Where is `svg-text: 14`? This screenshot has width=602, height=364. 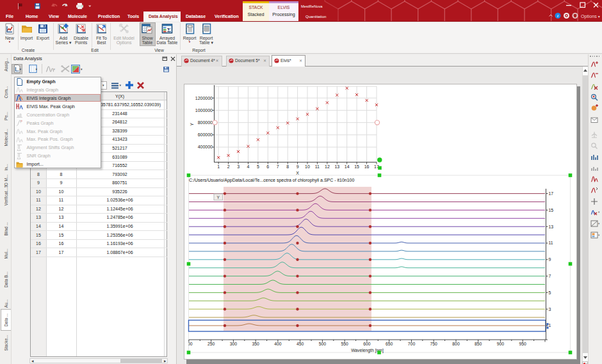
svg-text: 14 is located at coordinates (347, 166).